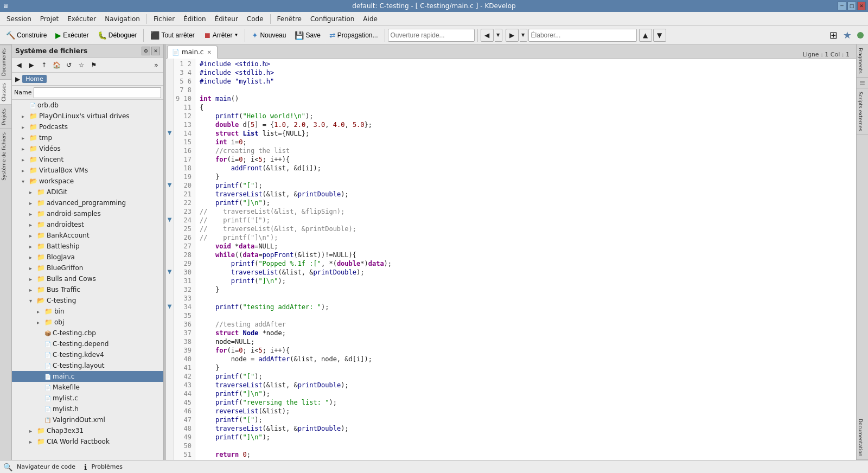 This screenshot has width=868, height=473. I want to click on menu-aide: Aide, so click(370, 19).